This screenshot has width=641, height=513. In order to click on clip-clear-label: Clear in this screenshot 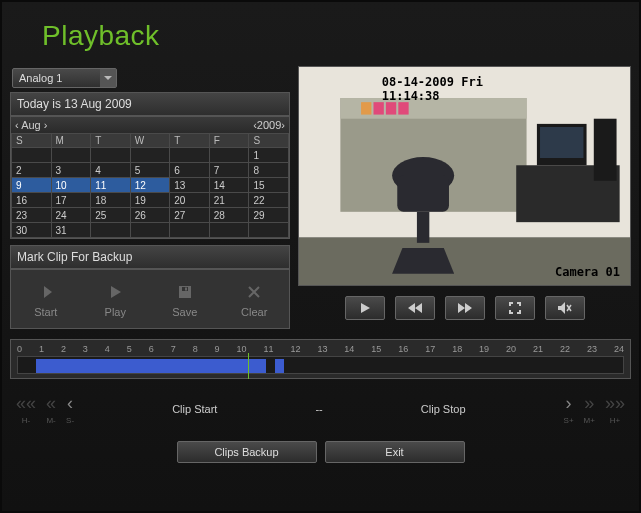, I will do `click(254, 312)`.